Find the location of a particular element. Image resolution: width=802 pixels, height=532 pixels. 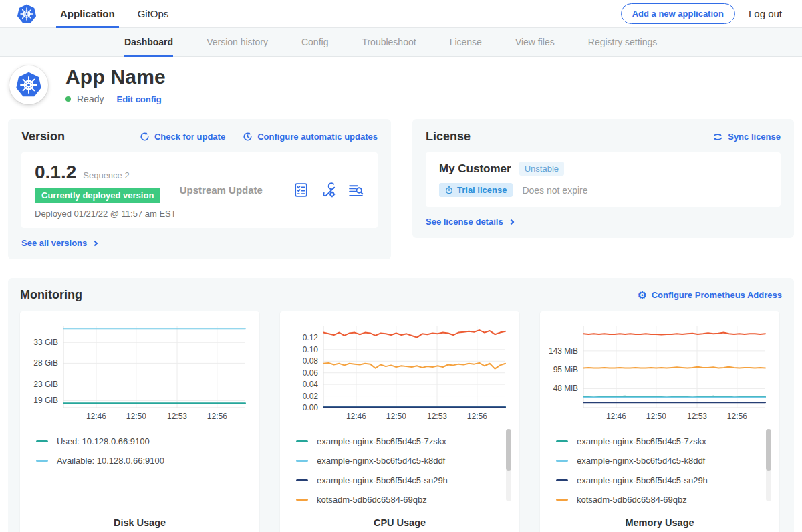

legend-label: Used: 10.128.0.66:9100 is located at coordinates (103, 441).